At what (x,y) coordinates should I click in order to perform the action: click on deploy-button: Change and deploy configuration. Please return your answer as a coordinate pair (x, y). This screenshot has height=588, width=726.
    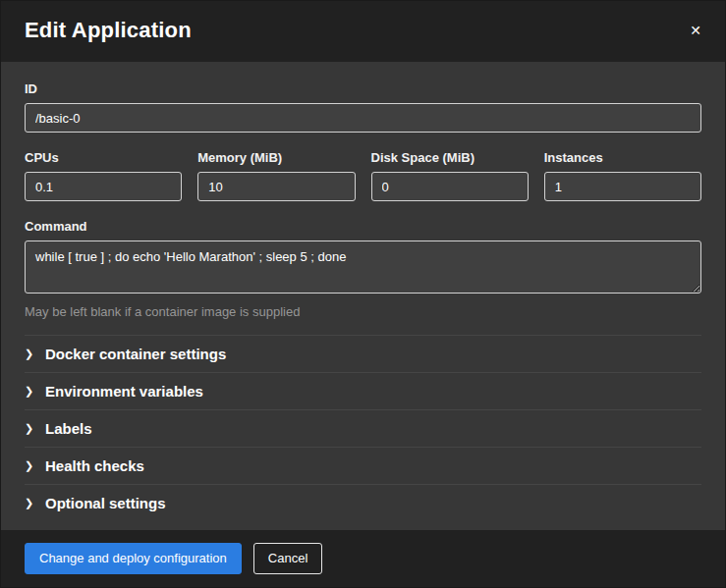
    Looking at the image, I should click on (134, 559).